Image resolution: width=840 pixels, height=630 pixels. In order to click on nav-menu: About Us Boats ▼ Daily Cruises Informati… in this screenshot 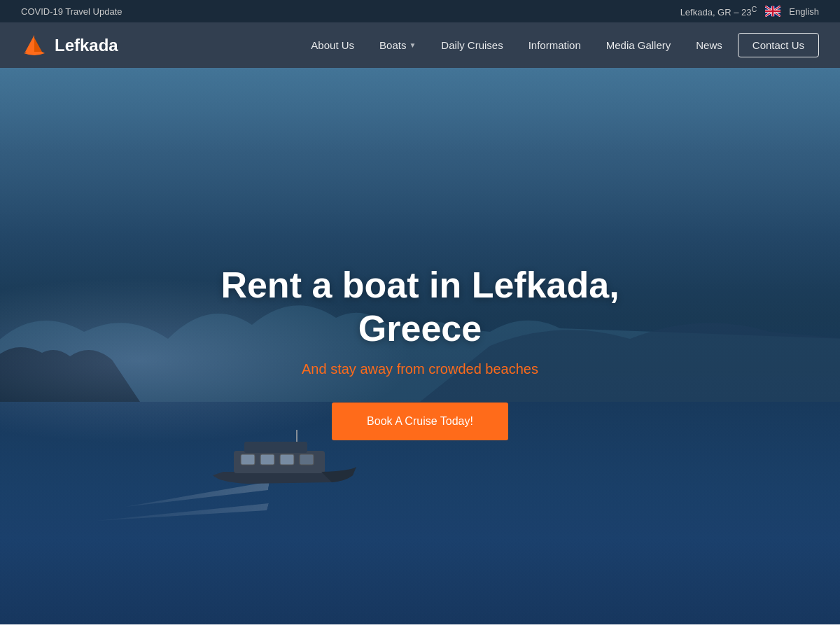, I will do `click(560, 45)`.